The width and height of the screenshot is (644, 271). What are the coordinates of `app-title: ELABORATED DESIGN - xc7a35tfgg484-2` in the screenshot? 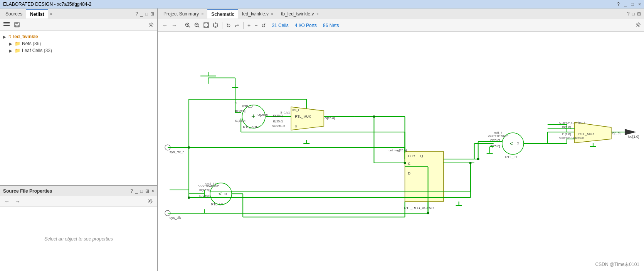 It's located at (47, 4).